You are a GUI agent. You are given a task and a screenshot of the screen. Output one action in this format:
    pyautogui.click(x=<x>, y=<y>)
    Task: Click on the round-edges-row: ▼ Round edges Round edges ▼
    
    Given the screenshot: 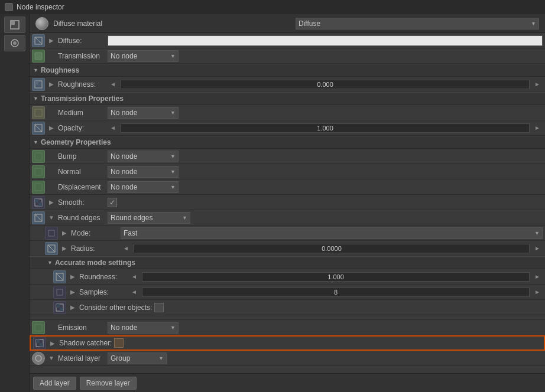 What is the action you would take?
    pyautogui.click(x=287, y=218)
    